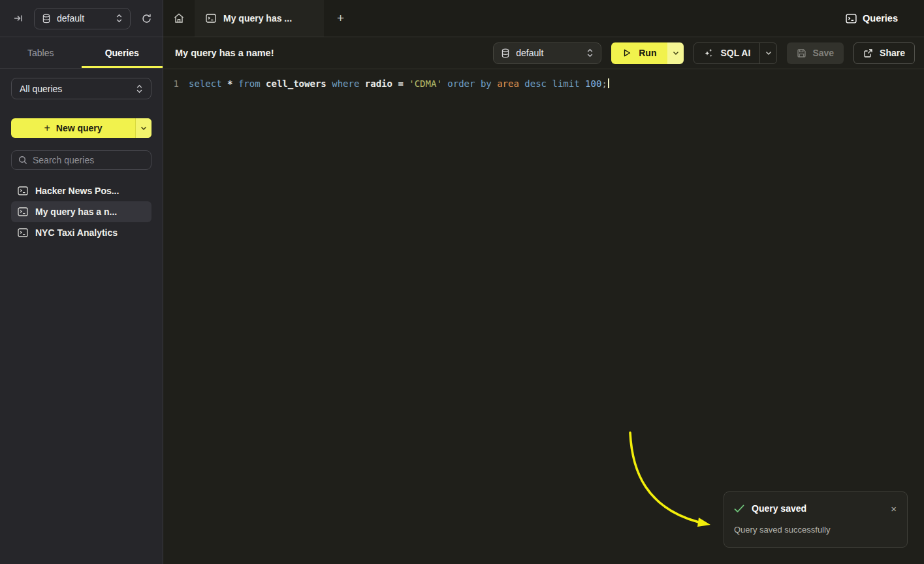  What do you see at coordinates (727, 54) in the screenshot?
I see `sql-ai-button: SQL AI` at bounding box center [727, 54].